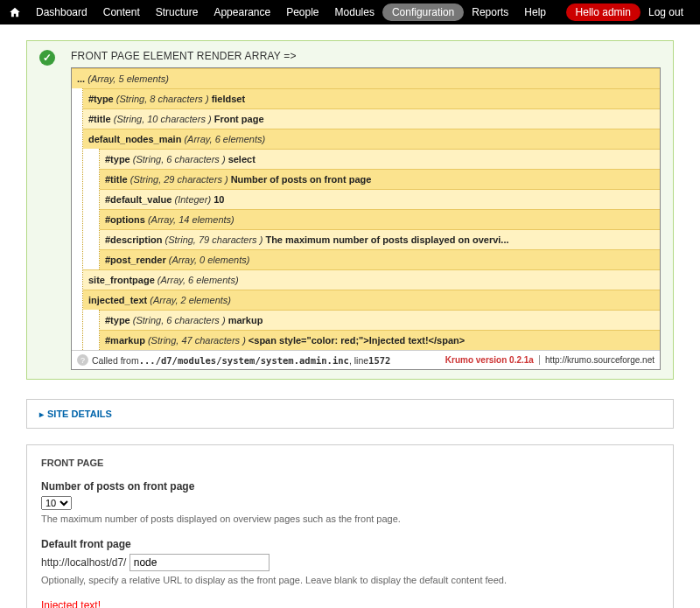 The image size is (700, 608). I want to click on krumo-row: #markup (String, 47 characters ) <span s…, so click(380, 339).